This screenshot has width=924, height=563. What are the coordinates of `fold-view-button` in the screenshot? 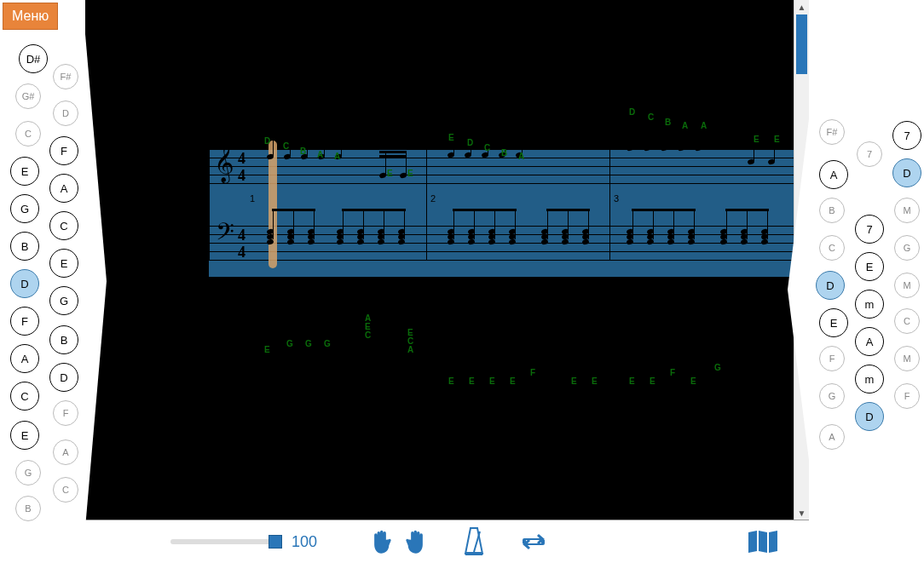 It's located at (763, 542).